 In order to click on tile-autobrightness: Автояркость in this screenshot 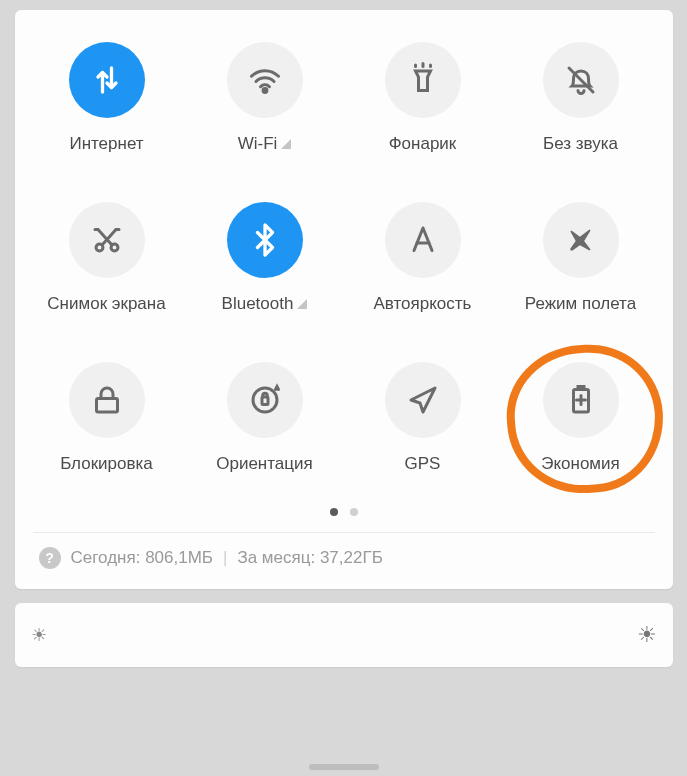, I will do `click(423, 258)`.